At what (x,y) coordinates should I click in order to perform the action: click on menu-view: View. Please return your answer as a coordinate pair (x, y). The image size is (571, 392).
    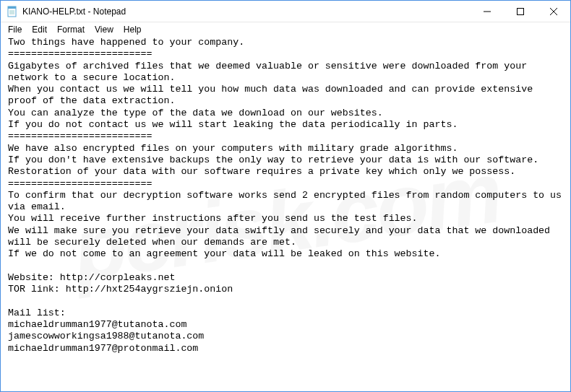
    Looking at the image, I should click on (104, 30).